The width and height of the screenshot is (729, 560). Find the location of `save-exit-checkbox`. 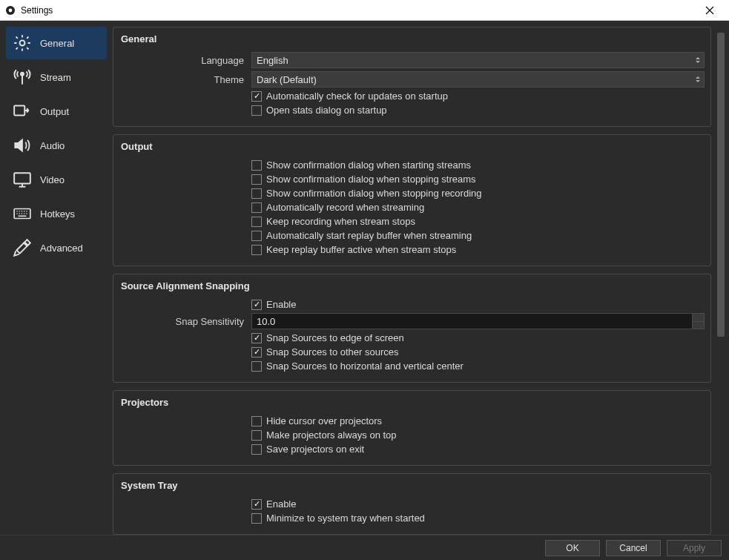

save-exit-checkbox is located at coordinates (257, 449).